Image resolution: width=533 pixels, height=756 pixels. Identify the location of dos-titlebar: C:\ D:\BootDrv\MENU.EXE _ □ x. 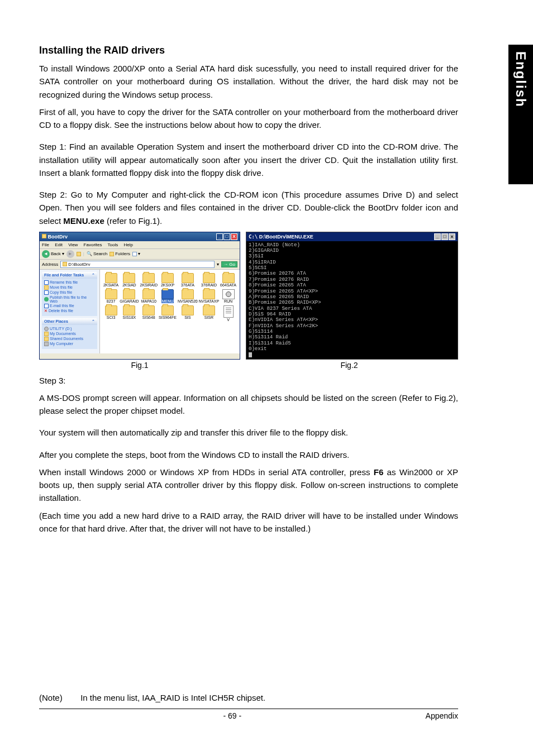
(352, 237).